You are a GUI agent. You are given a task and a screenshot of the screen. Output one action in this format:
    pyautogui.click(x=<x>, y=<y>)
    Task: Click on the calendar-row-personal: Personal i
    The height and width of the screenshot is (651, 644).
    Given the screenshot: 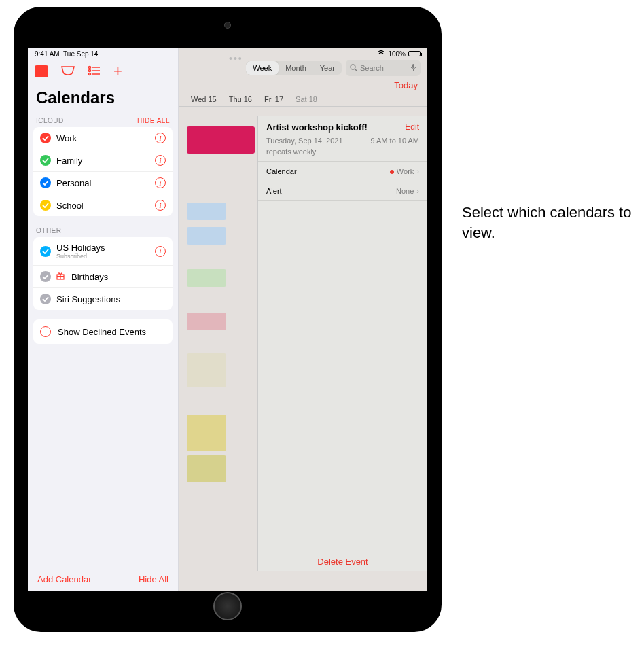 What is the action you would take?
    pyautogui.click(x=103, y=183)
    